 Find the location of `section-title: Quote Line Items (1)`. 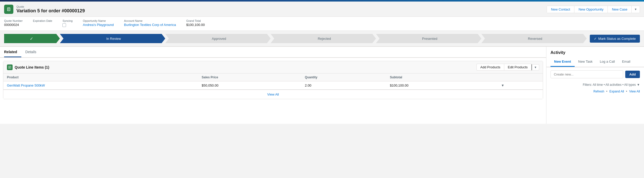

section-title: Quote Line Items (1) is located at coordinates (28, 67).